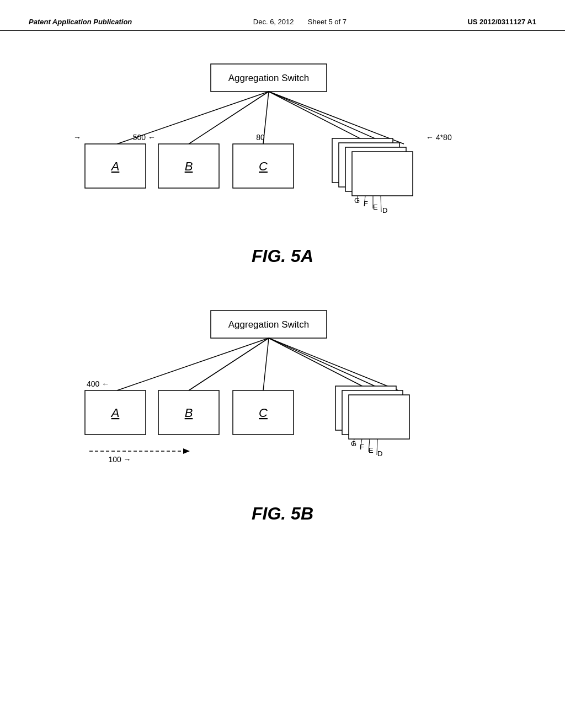 The image size is (565, 728). What do you see at coordinates (357, 201) in the screenshot?
I see `fig5a-label-g: G` at bounding box center [357, 201].